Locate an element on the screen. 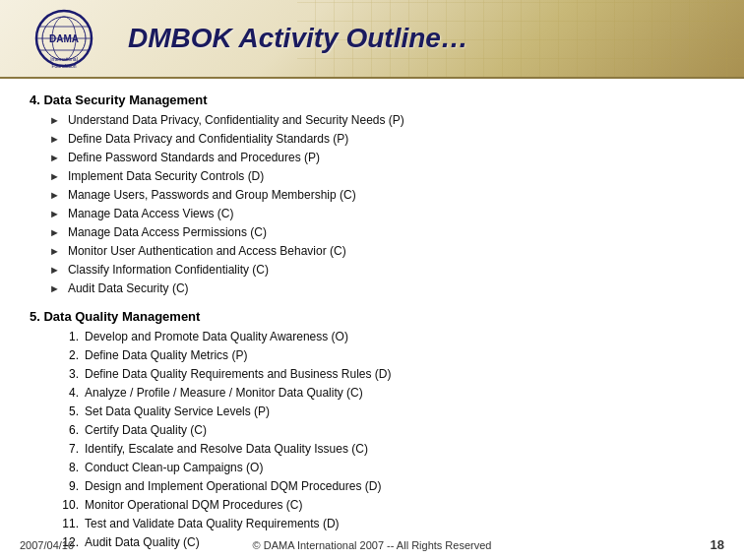 This screenshot has width=744, height=560. section5-title: 5. Data Quality Management is located at coordinates (372, 317).